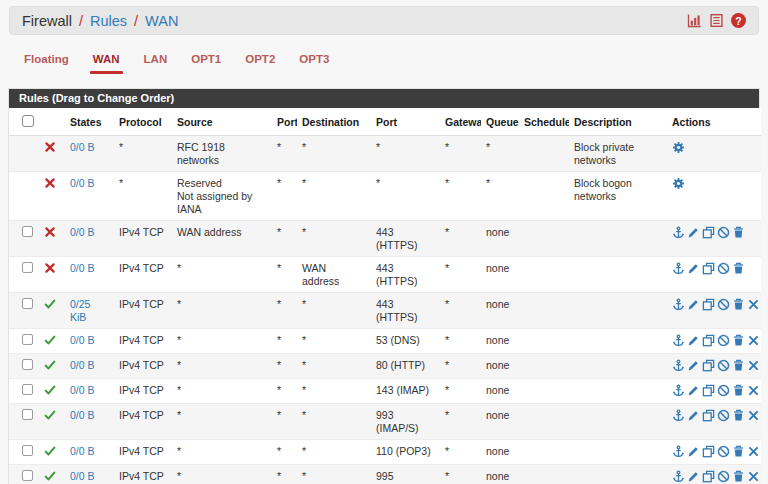 The height and width of the screenshot is (484, 768). What do you see at coordinates (90, 196) in the screenshot?
I see `cell-states: 0/0 B` at bounding box center [90, 196].